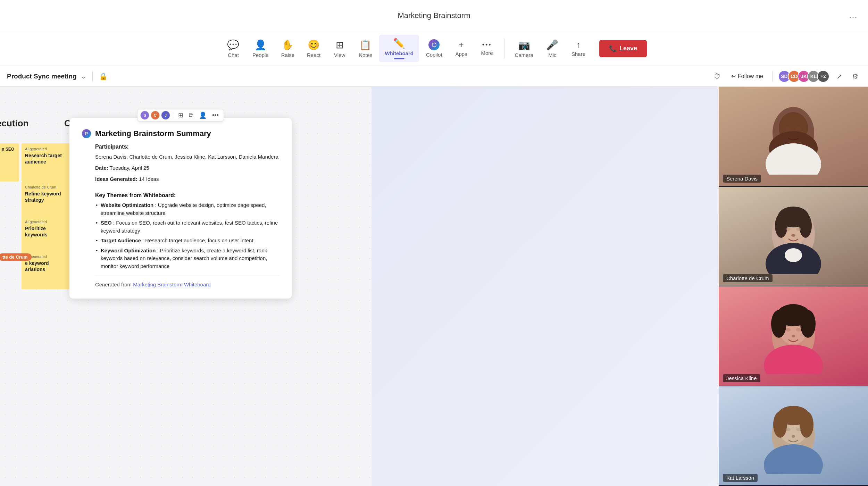 The width and height of the screenshot is (868, 486). I want to click on card-more-icon: •••, so click(215, 115).